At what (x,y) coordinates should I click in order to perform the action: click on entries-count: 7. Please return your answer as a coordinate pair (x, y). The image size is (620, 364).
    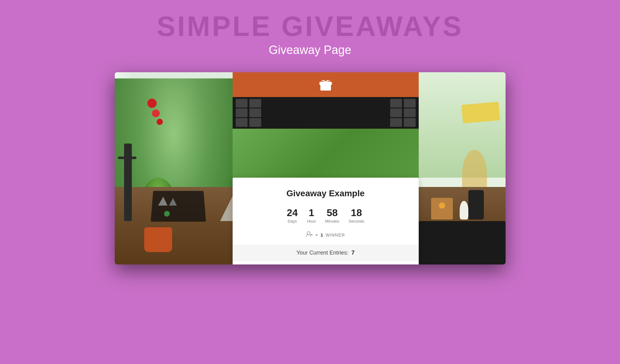
    Looking at the image, I should click on (353, 253).